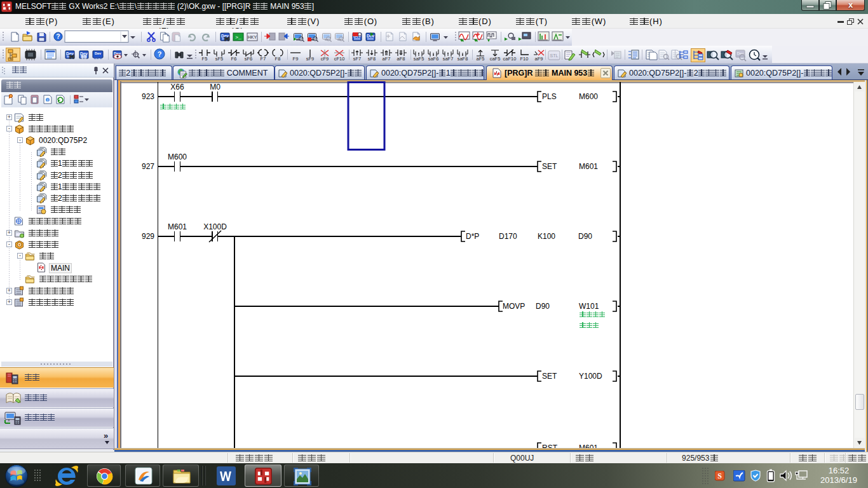 The image size is (868, 488). I want to click on svg-text: F6, so click(234, 58).